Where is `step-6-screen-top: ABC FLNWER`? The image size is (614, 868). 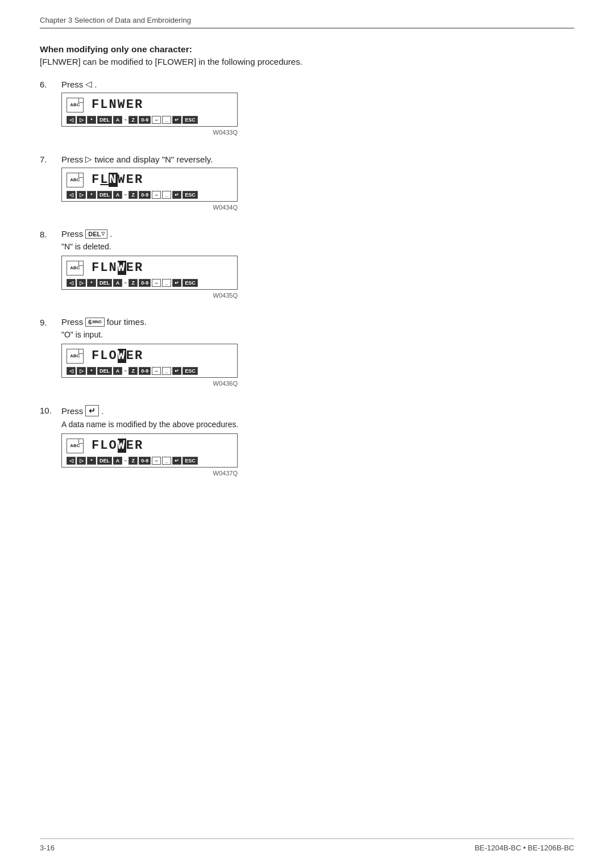
step-6-screen-top: ABC FLNWER is located at coordinates (150, 103).